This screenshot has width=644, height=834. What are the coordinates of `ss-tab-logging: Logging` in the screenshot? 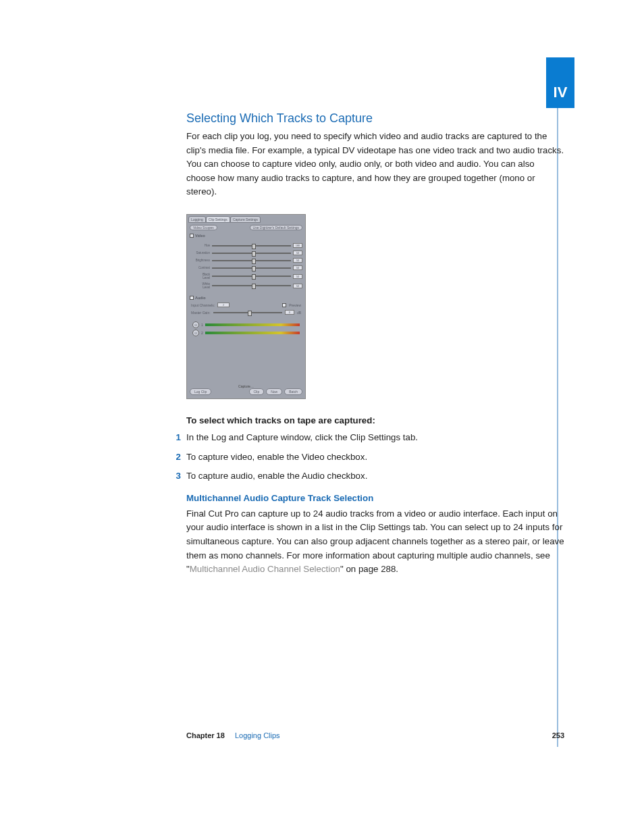 It's located at (197, 219).